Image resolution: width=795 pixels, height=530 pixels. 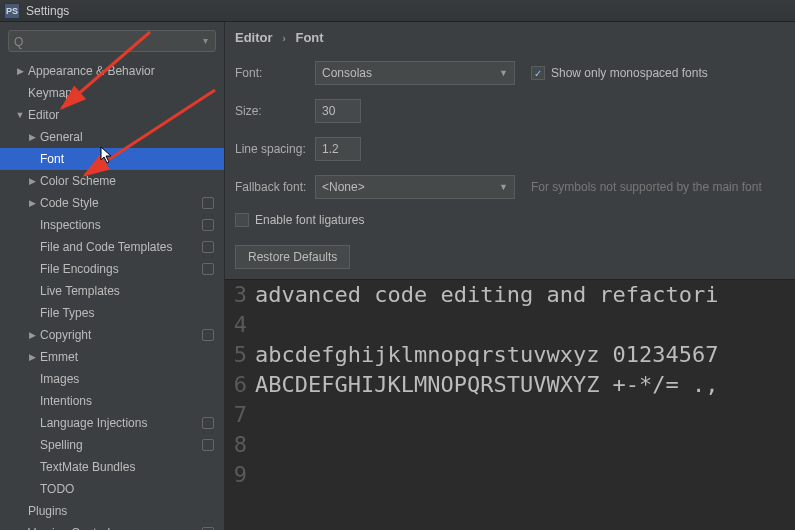 What do you see at coordinates (300, 220) in the screenshot?
I see `ligatures-checkbox: Enable font ligatures` at bounding box center [300, 220].